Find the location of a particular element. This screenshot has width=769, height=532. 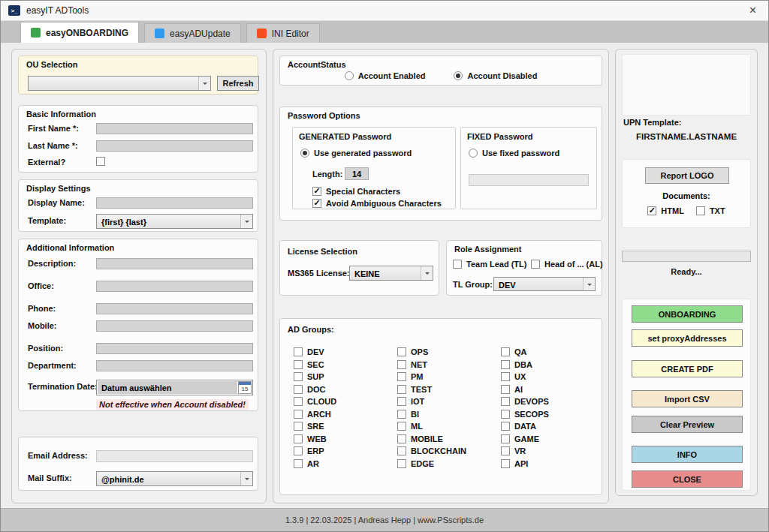

tab-easyonboarding: easyONBOARDING is located at coordinates (80, 32).